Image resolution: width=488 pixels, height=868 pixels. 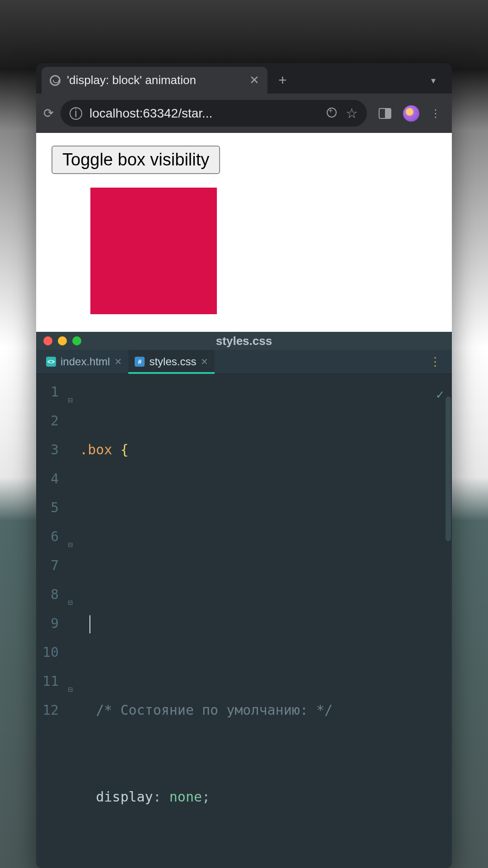 What do you see at coordinates (48, 113) in the screenshot?
I see `reload-icon: ⟳` at bounding box center [48, 113].